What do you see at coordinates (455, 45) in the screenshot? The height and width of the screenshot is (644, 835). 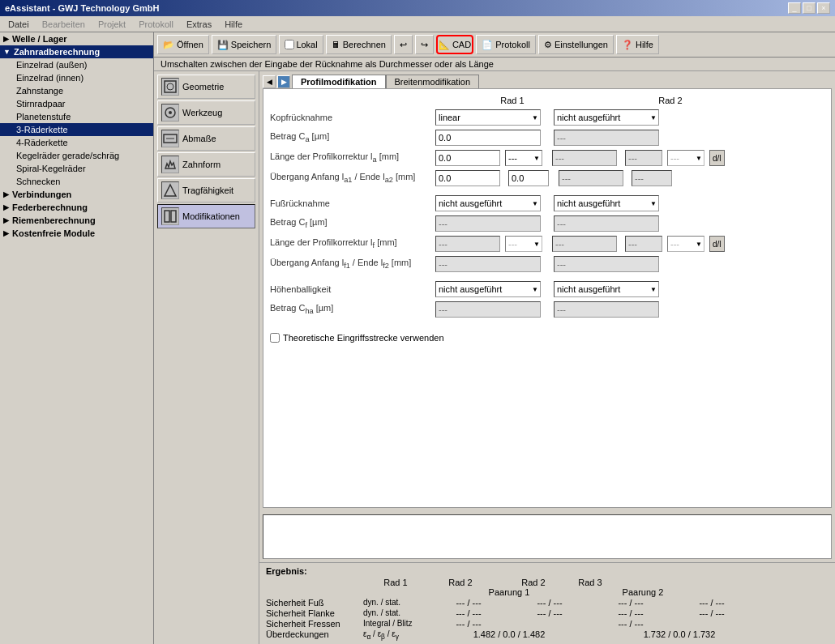 I see `cad-button: 📐 CAD` at bounding box center [455, 45].